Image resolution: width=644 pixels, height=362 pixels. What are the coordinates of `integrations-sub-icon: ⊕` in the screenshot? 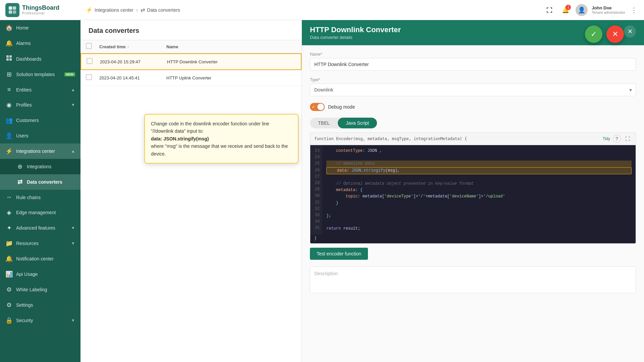 It's located at (20, 167).